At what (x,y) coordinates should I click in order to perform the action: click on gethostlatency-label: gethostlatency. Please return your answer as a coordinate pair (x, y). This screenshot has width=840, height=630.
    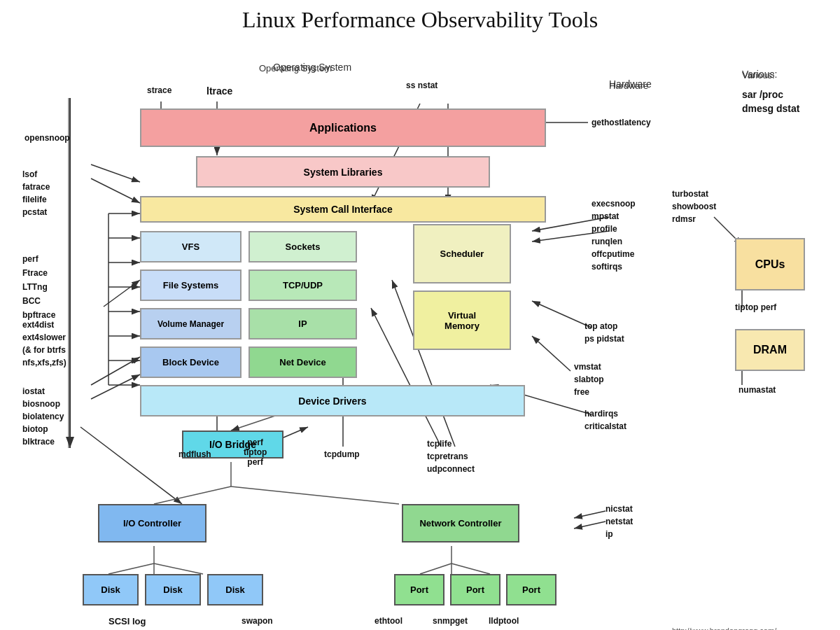
    Looking at the image, I should click on (622, 122).